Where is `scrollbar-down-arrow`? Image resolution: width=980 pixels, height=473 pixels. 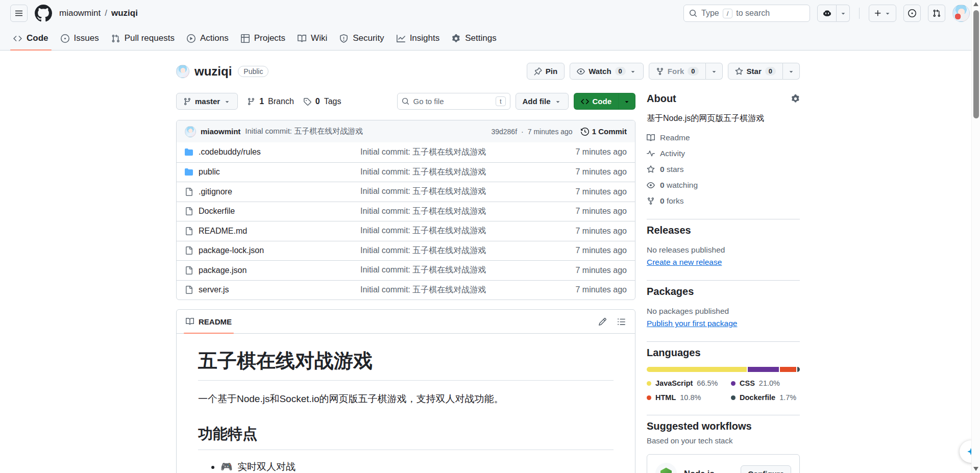 scrollbar-down-arrow is located at coordinates (976, 469).